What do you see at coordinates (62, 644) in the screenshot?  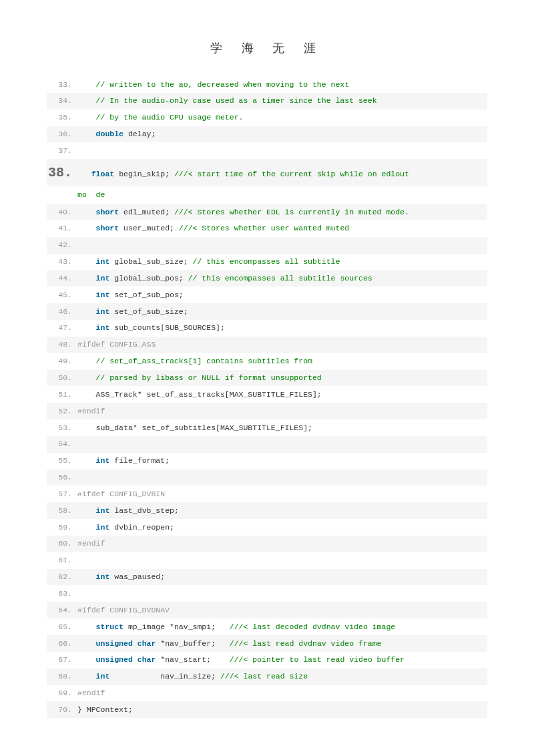 I see `line-number: 66.` at bounding box center [62, 644].